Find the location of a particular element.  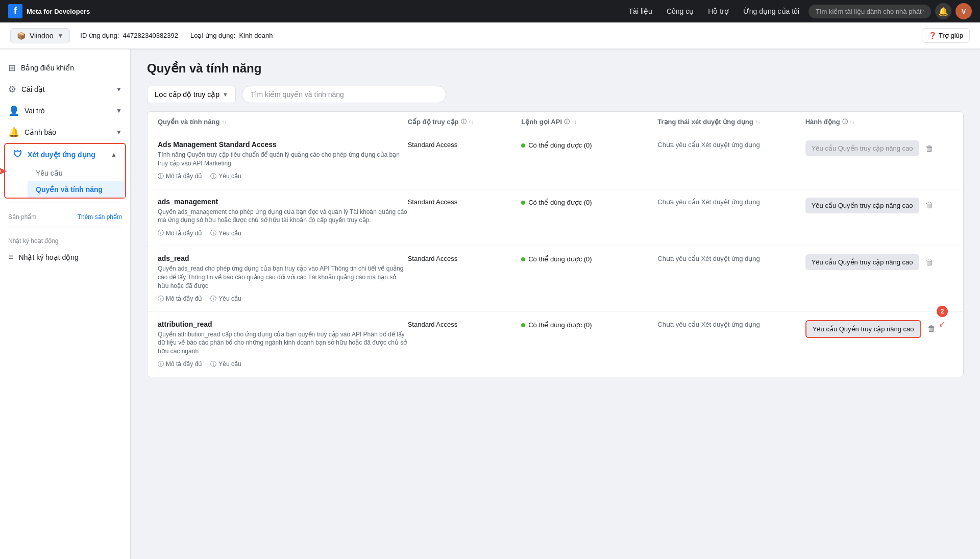

nav-support: Hỗ trợ is located at coordinates (719, 11).